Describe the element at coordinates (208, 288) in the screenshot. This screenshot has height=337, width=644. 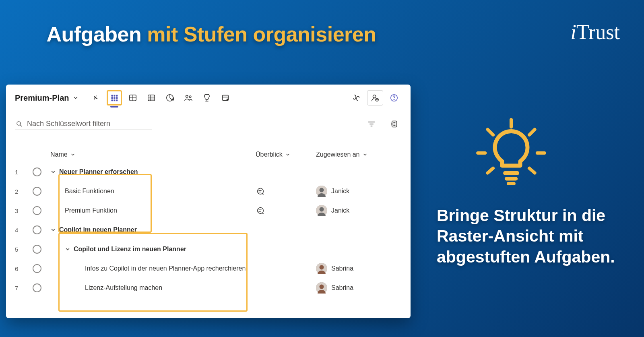
I see `task-row: 7Lizenz-Aufstellung machenSabrina` at that location.